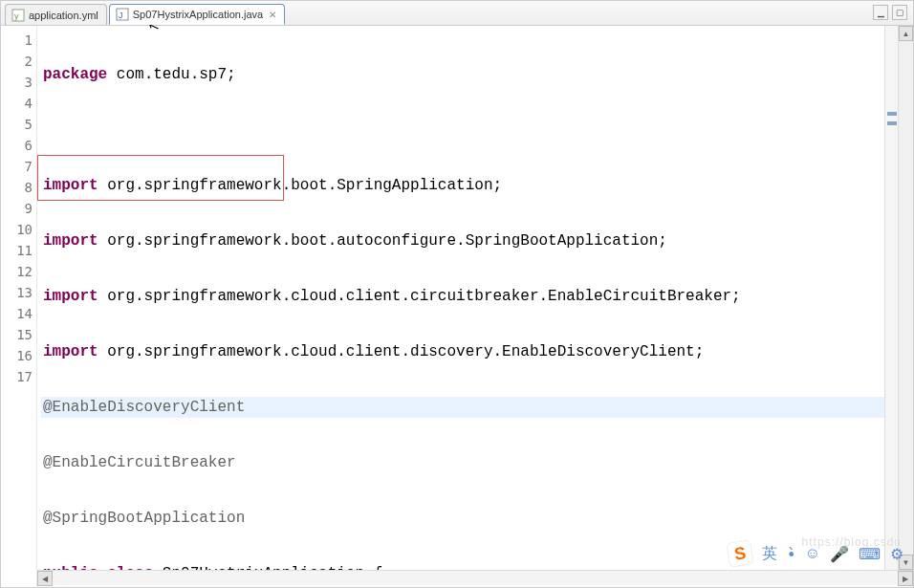 The height and width of the screenshot is (588, 914). Describe the element at coordinates (17, 229) in the screenshot. I see `line-number: 10` at that location.